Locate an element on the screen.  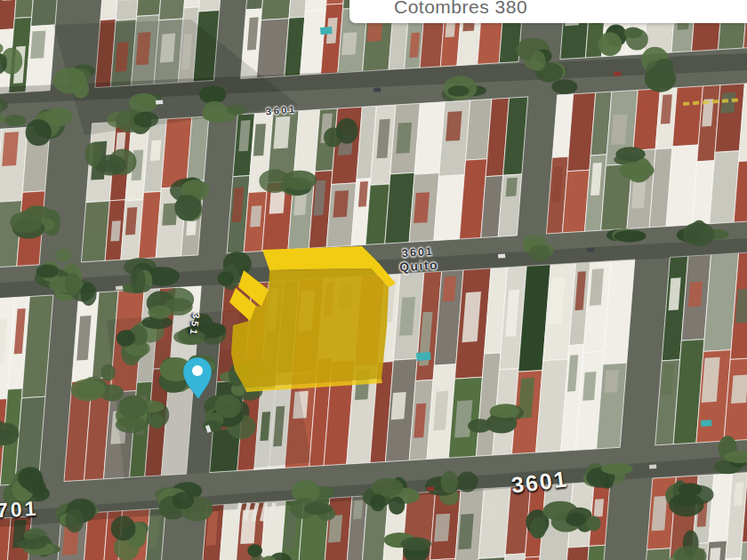
pin-body is located at coordinates (197, 379).